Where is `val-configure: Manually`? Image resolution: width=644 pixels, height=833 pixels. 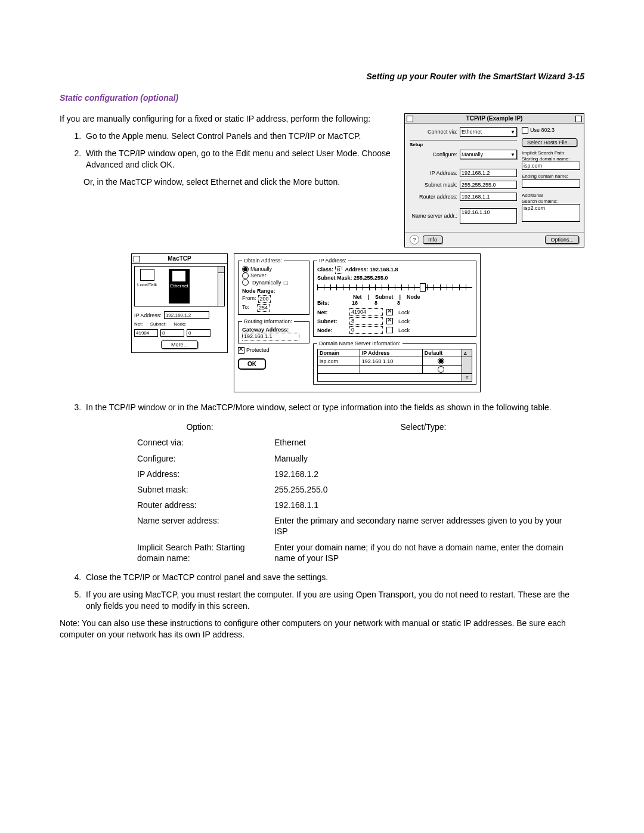
val-configure: Manually is located at coordinates (429, 459).